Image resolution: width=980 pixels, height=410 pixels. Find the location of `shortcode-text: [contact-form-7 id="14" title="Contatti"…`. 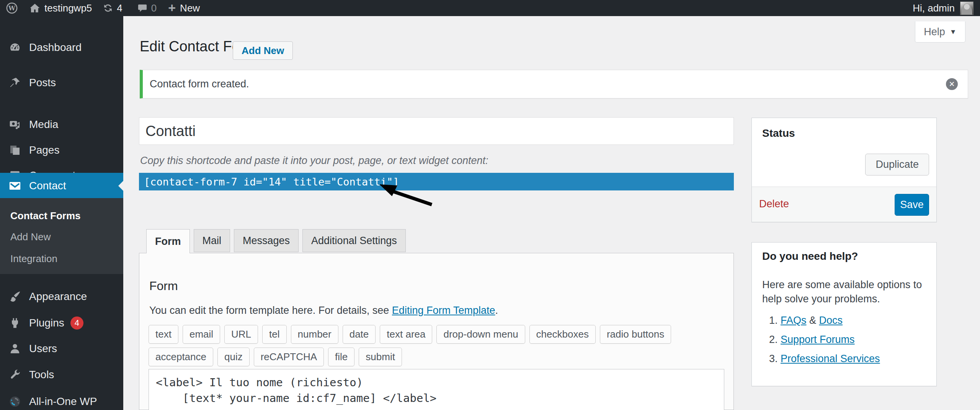

shortcode-text: [contact-form-7 id="14" title="Contatti"… is located at coordinates (271, 182).